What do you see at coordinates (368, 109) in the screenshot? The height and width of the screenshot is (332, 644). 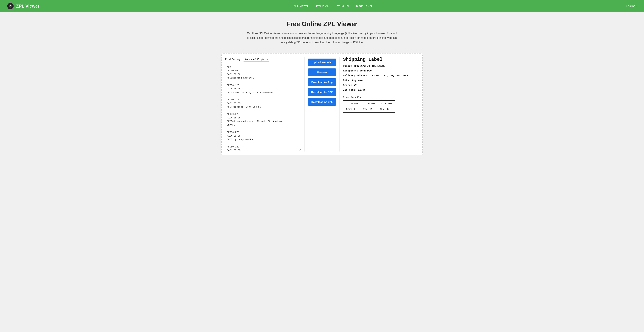 I see `item2-qty: Qty: 2` at bounding box center [368, 109].